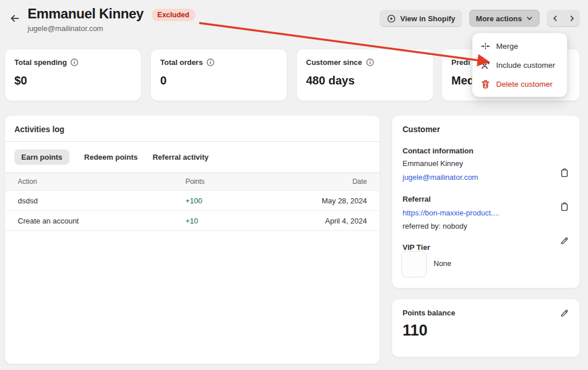 Image resolution: width=588 pixels, height=370 pixels. Describe the element at coordinates (520, 84) in the screenshot. I see `menu-item-delete-customer: Delete customer` at that location.